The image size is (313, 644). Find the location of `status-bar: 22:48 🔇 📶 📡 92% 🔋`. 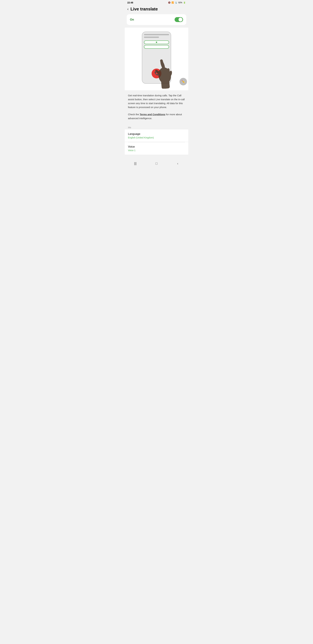

status-bar: 22:48 🔇 📶 📡 92% 🔋 is located at coordinates (156, 2).